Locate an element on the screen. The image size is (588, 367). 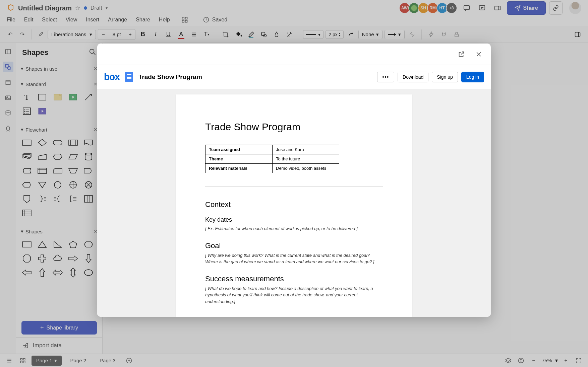
table-row: ThemeTo the future is located at coordinates (272, 159).